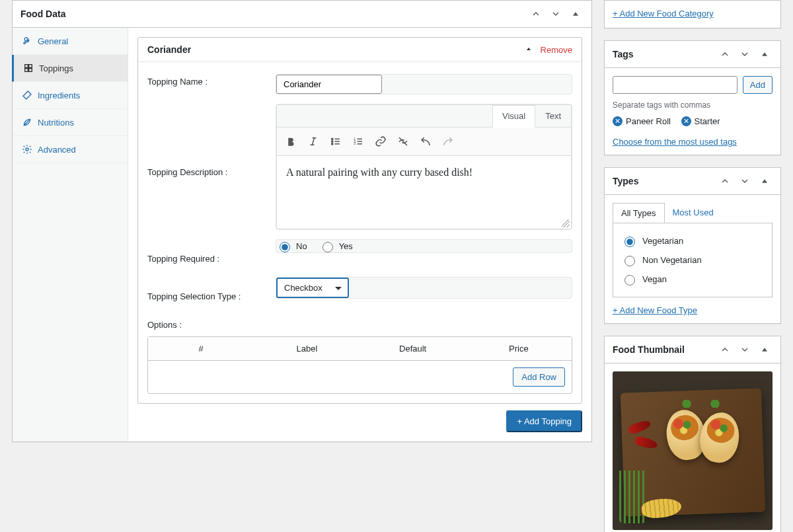  I want to click on topping-name-label: Topping Name :, so click(202, 81).